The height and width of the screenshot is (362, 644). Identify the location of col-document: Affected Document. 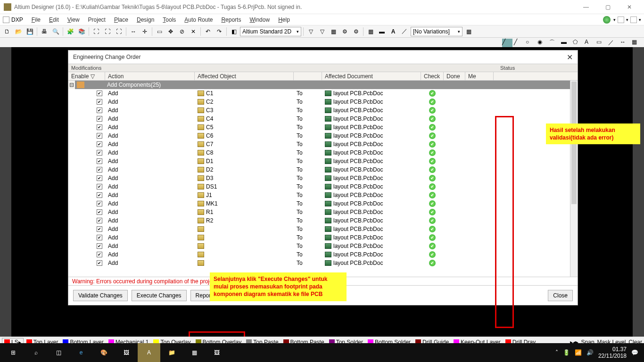
(372, 76).